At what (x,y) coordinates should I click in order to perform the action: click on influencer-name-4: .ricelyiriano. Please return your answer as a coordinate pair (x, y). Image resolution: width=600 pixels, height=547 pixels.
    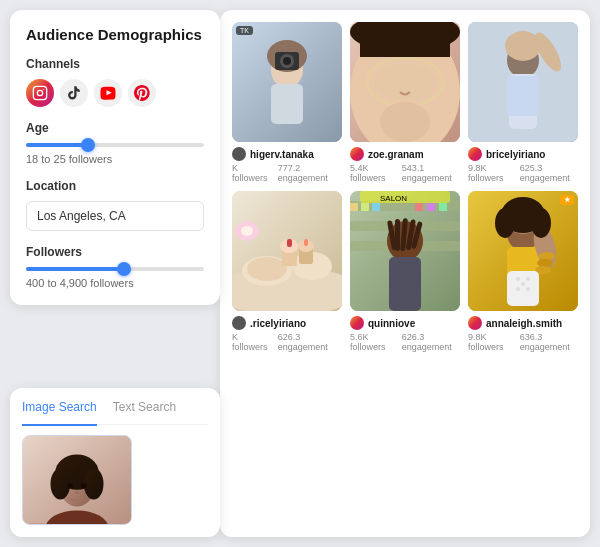
    Looking at the image, I should click on (278, 324).